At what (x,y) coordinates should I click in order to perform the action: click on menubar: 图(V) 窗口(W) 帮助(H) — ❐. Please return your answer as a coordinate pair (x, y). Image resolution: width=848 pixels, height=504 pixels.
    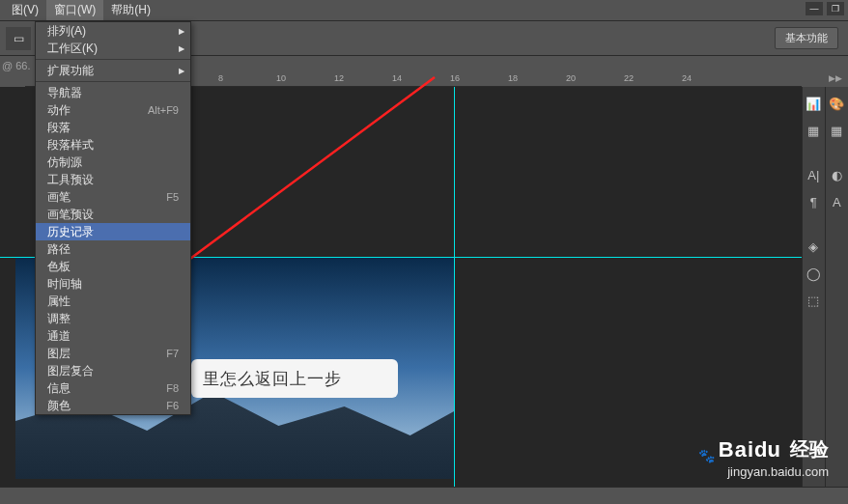
    Looking at the image, I should click on (424, 11).